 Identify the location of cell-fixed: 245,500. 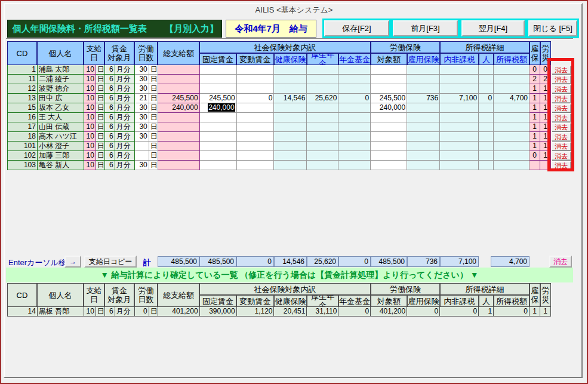
(218, 99).